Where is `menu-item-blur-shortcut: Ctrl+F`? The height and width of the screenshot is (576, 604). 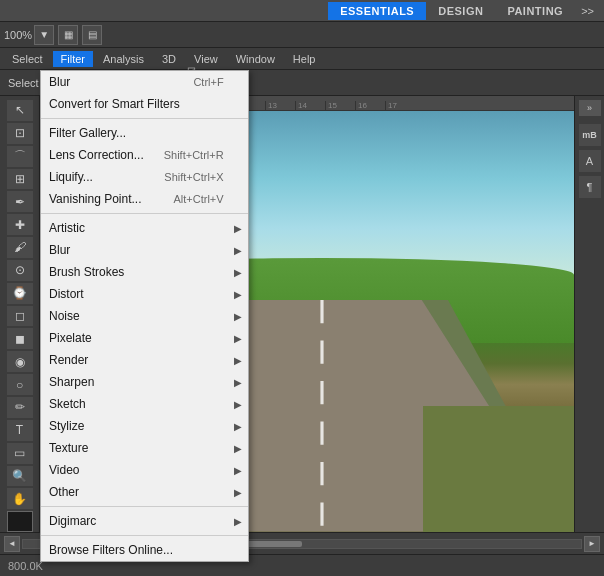
menu-item-blur-shortcut: Ctrl+F is located at coordinates (208, 82).